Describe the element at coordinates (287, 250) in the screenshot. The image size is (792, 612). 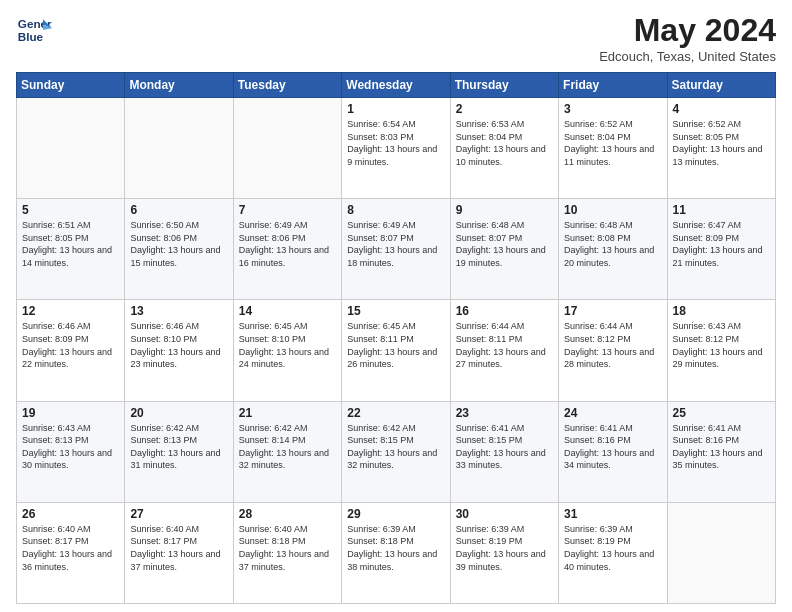
I see `calendar-cell: 7Sunrise: 6:49 AM Sunset: 8:06 PM Daylig…` at that location.